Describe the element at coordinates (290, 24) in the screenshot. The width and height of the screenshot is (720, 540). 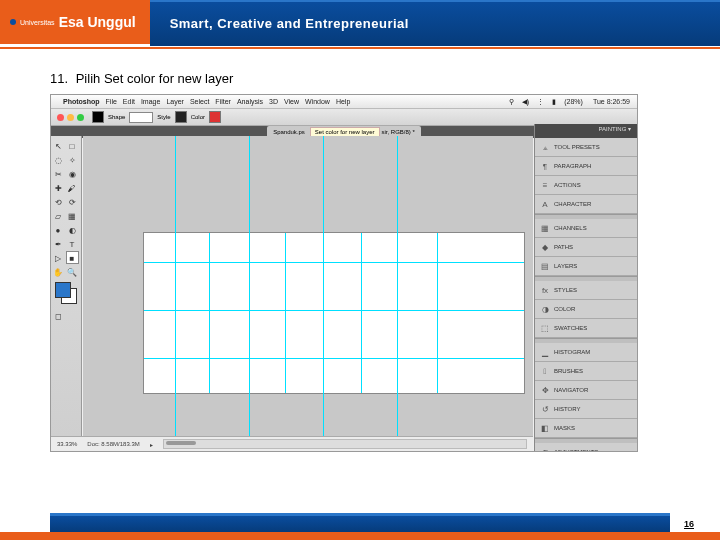
I see `slide-tagline: Smart, Creative and Entrepreneurial` at that location.